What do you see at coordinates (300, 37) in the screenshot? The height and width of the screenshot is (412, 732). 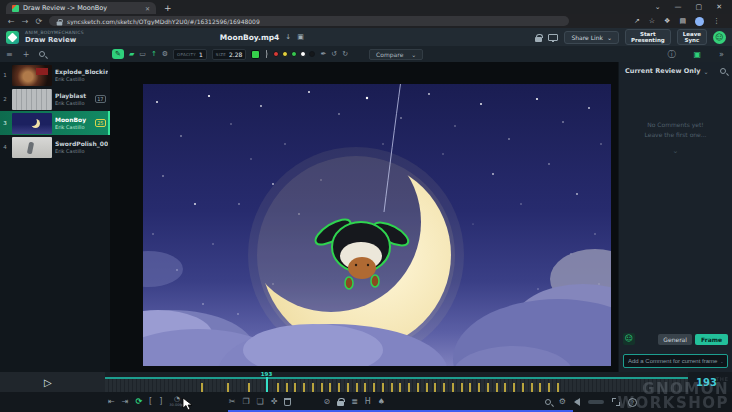 I see `open-external-icon: ▣` at bounding box center [300, 37].